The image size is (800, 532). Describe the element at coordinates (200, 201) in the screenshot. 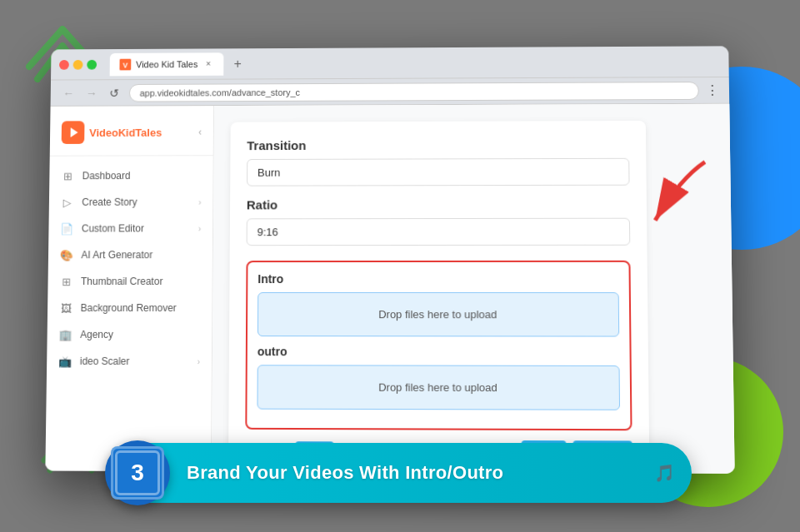

I see `create-story-arrow: ›` at that location.